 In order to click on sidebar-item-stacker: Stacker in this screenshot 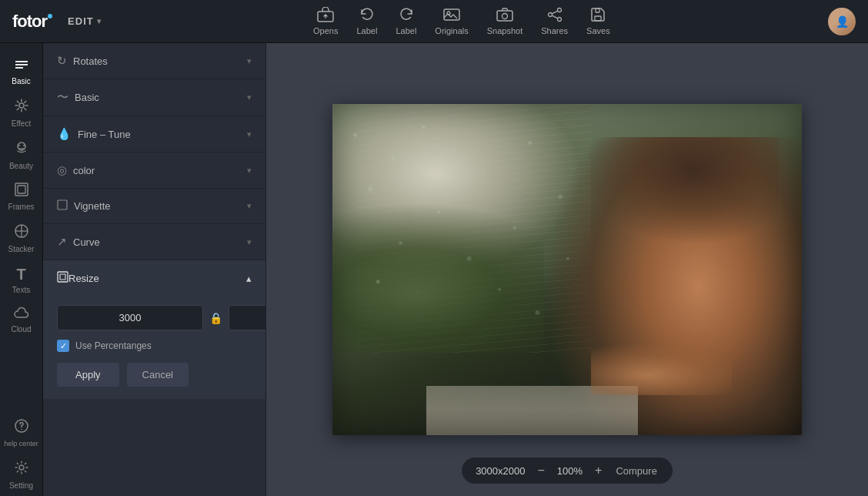, I will do `click(22, 239)`.